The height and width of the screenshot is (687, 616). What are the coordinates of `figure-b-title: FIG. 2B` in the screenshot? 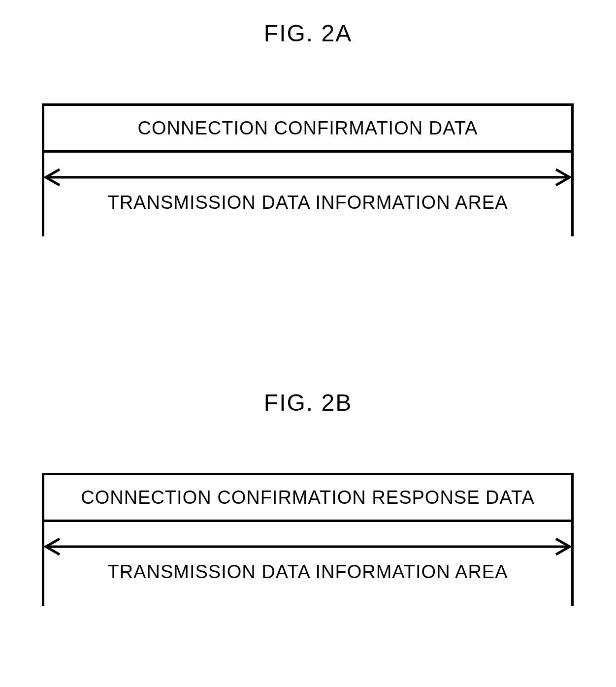 It's located at (308, 403).